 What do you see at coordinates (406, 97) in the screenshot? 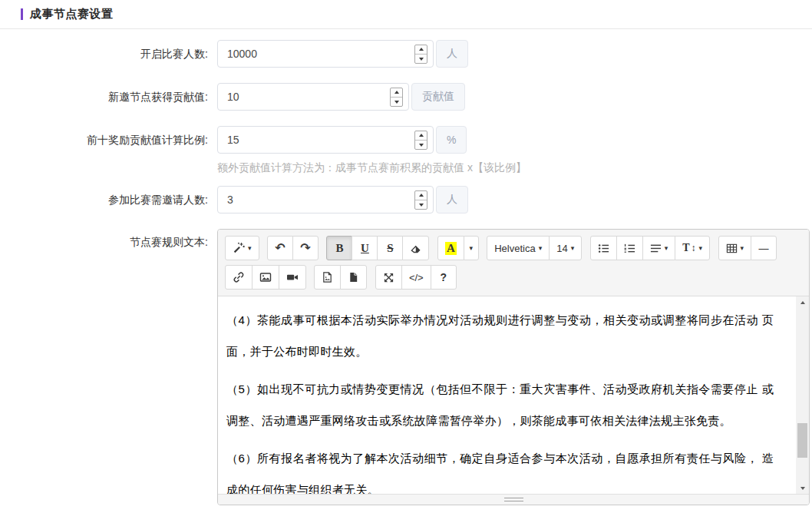
I see `form-row-invite-points: 新邀节点获得贡献值: 10 贡献值` at bounding box center [406, 97].